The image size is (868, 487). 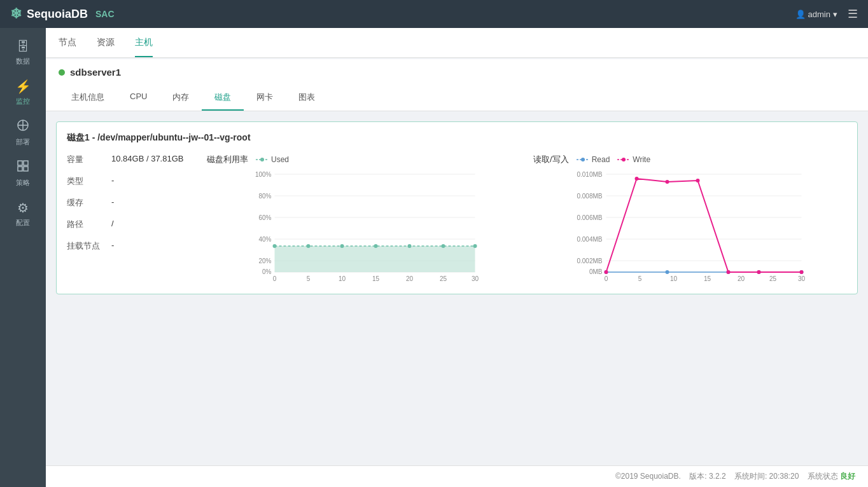 I want to click on footer-version: 版本: 3.2.2, so click(x=708, y=476).